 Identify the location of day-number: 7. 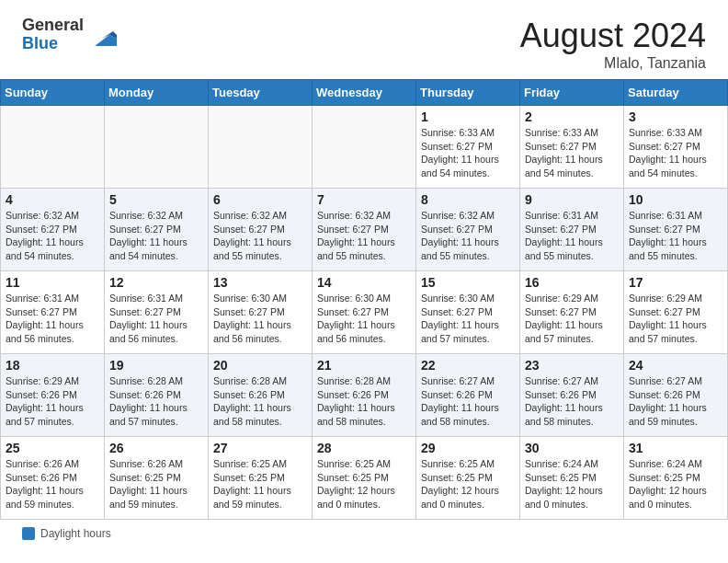
(364, 200).